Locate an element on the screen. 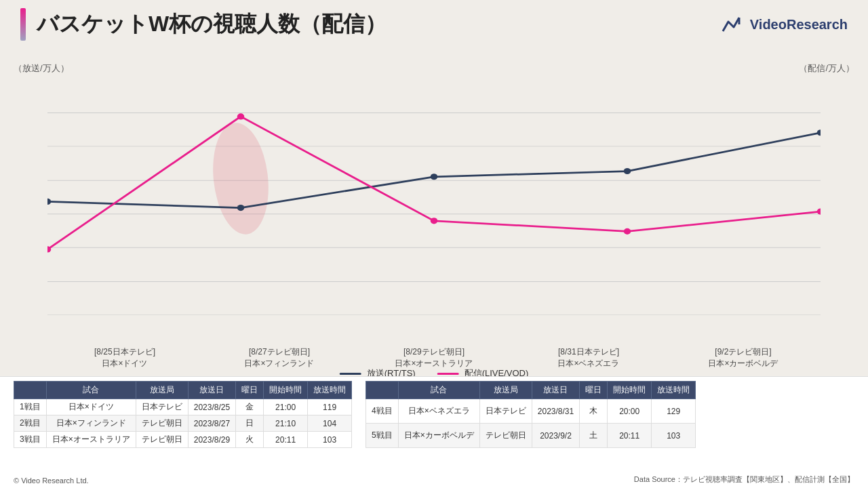  y-axis-right-label: （配信/万人） is located at coordinates (827, 68).